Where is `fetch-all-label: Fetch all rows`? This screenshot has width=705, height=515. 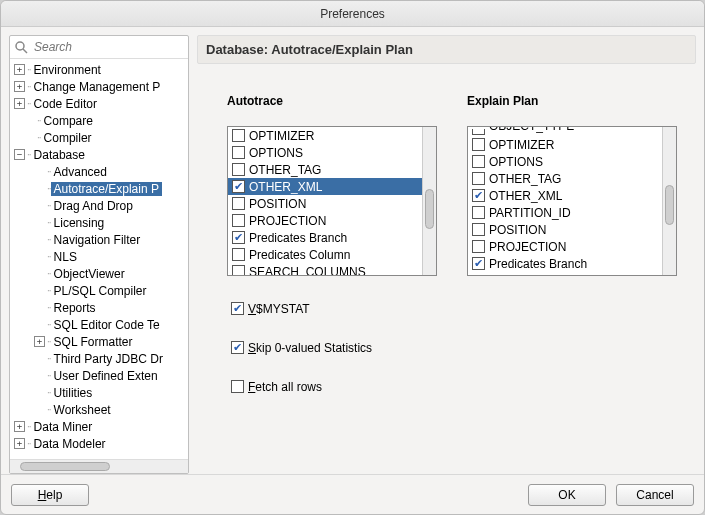
fetch-all-label: Fetch all rows is located at coordinates (285, 387).